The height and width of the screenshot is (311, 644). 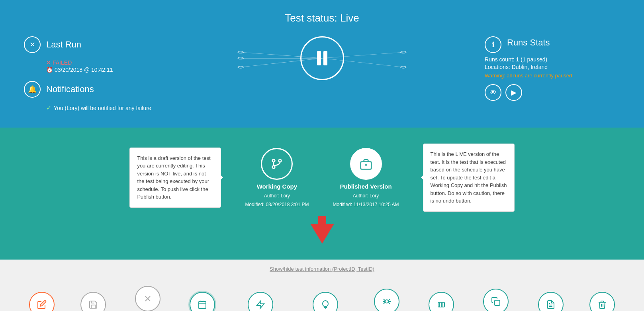 What do you see at coordinates (93, 301) in the screenshot?
I see `publish-tool: Publish` at bounding box center [93, 301].